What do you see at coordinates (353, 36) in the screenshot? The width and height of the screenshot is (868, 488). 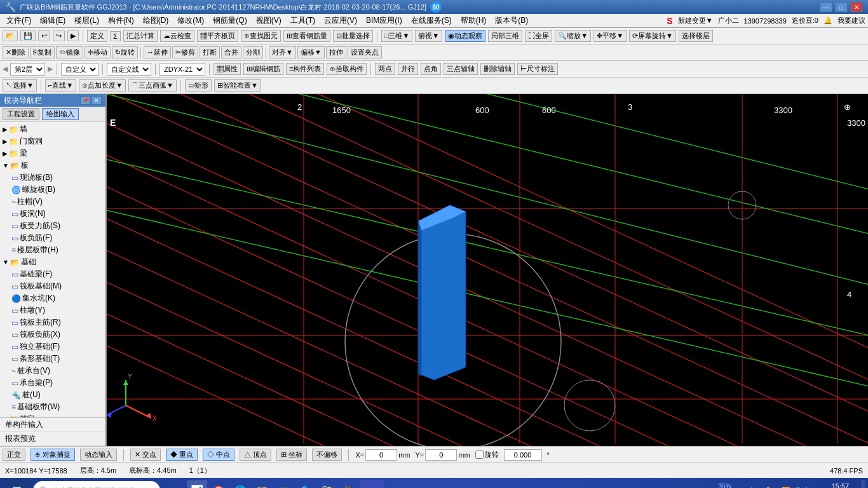 I see `batch-select-btn: ⊡批量选择` at bounding box center [353, 36].